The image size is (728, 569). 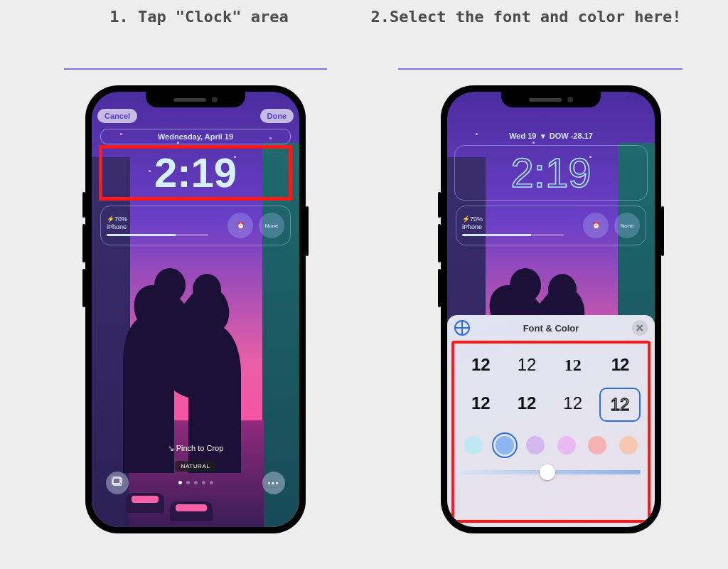 What do you see at coordinates (481, 403) in the screenshot?
I see `font-option-5: 12` at bounding box center [481, 403].